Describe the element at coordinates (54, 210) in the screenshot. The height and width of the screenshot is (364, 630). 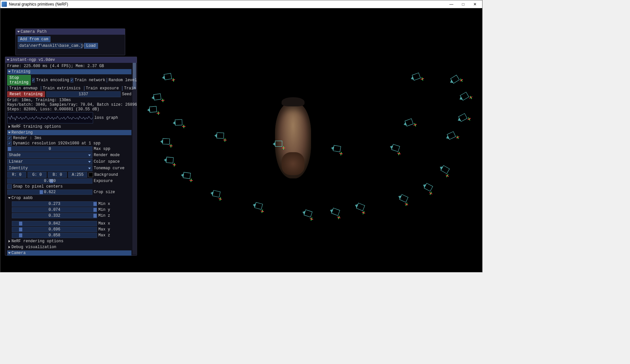
I see `miny-slider: 0.074` at that location.